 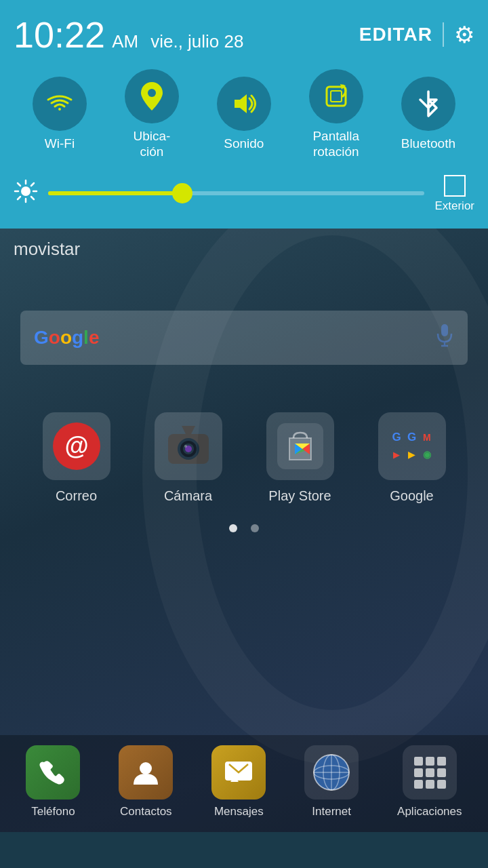 I want to click on correo-icon: @, so click(x=77, y=446).